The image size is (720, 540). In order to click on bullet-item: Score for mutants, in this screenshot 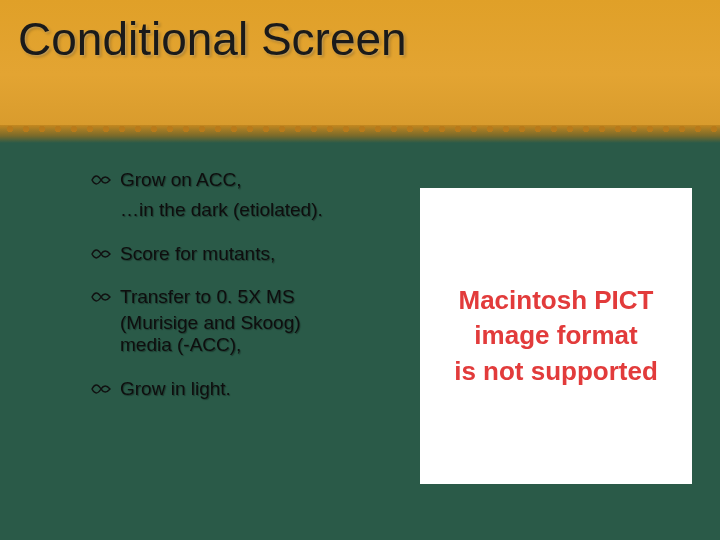, I will do `click(245, 254)`.